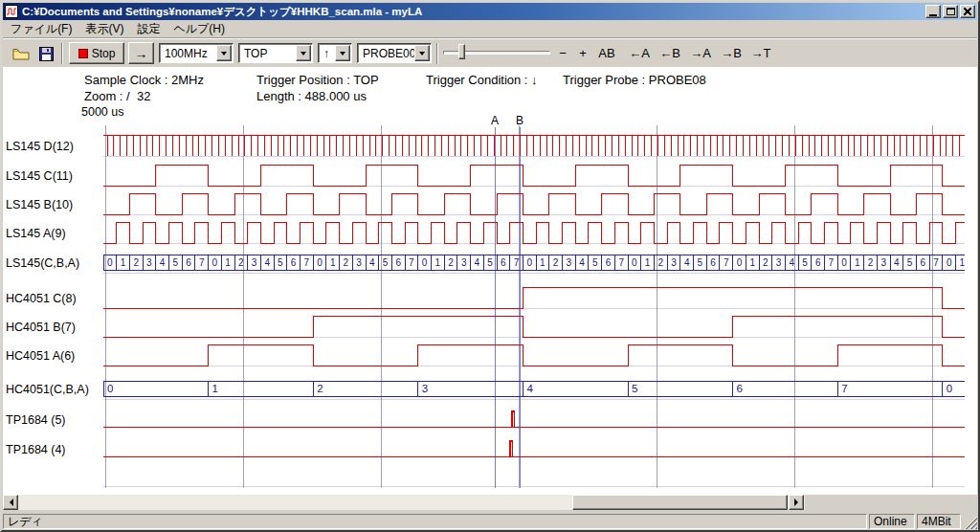 The width and height of the screenshot is (980, 532). I want to click on set-cursor-b-button: →B, so click(731, 54).